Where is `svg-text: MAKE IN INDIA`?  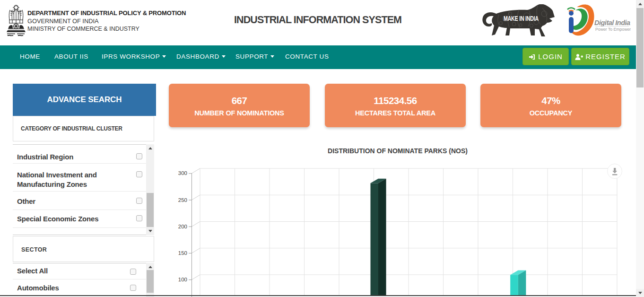 svg-text: MAKE IN INDIA is located at coordinates (521, 19).